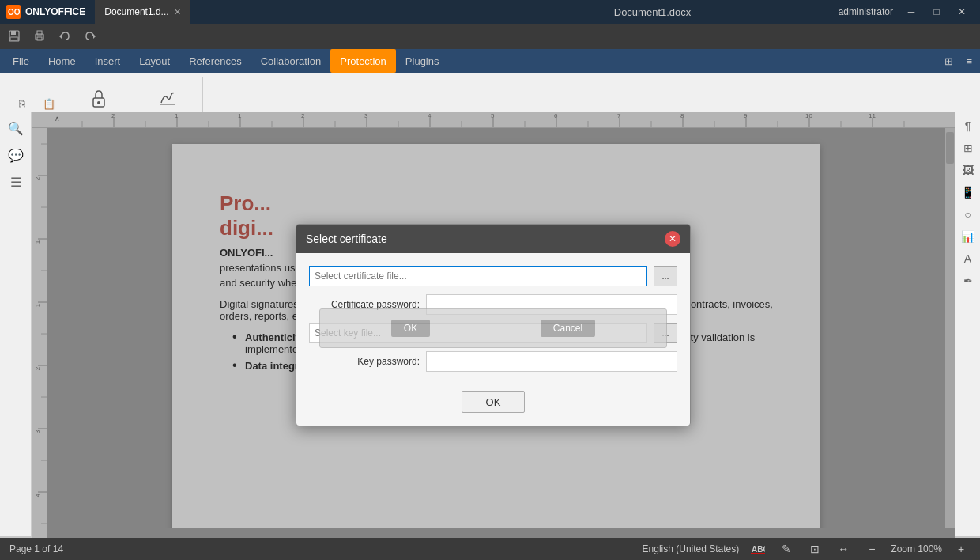 The height and width of the screenshot is (560, 980). I want to click on chart-button: 📊, so click(968, 236).